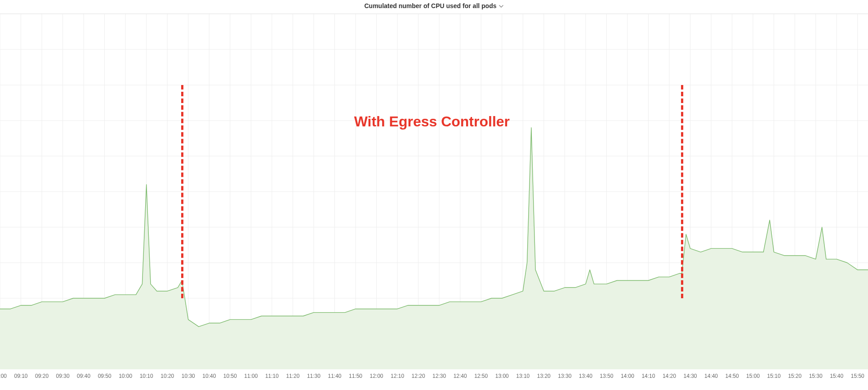  Describe the element at coordinates (434, 379) in the screenshot. I see `x-axis: 09:0009:1009:2009:3009:4009:5010:0010:10…` at that location.